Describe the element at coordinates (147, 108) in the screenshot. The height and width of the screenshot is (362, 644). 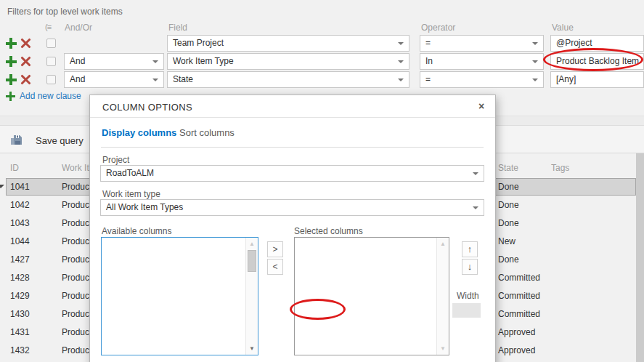
I see `dialog-title: COLUMN OPTIONS` at that location.